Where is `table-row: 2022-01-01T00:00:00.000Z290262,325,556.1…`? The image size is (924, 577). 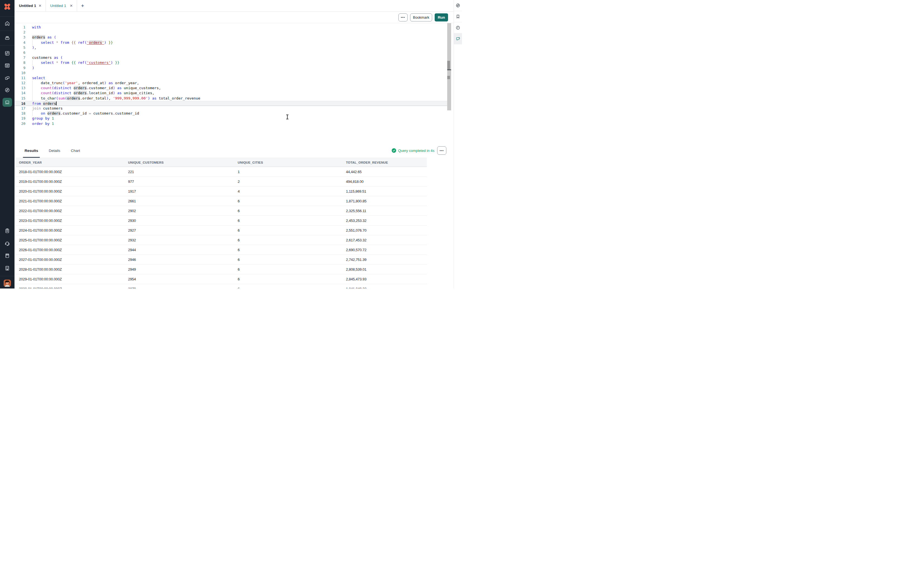
table-row: 2022-01-01T00:00:00.000Z290262,325,556.1… is located at coordinates (221, 211).